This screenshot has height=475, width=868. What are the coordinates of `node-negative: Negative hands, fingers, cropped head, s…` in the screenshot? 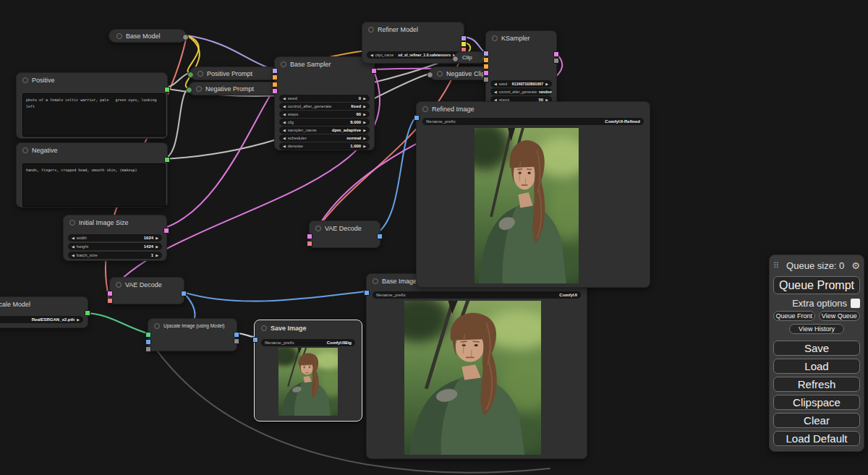 It's located at (92, 175).